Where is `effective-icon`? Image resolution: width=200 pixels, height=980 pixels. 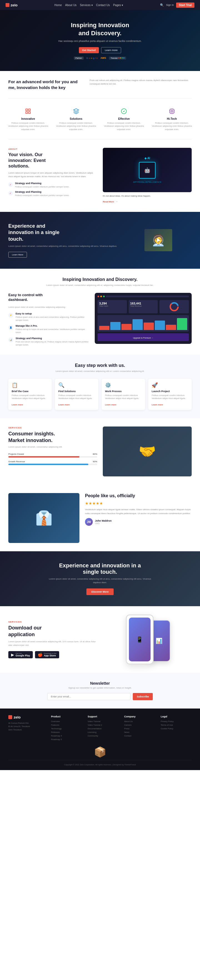 effective-icon is located at coordinates (124, 111).